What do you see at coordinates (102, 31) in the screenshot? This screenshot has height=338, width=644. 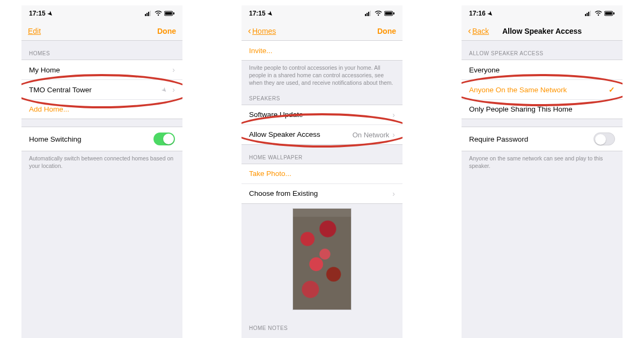 I see `nav-bar: Edit Done` at bounding box center [102, 31].